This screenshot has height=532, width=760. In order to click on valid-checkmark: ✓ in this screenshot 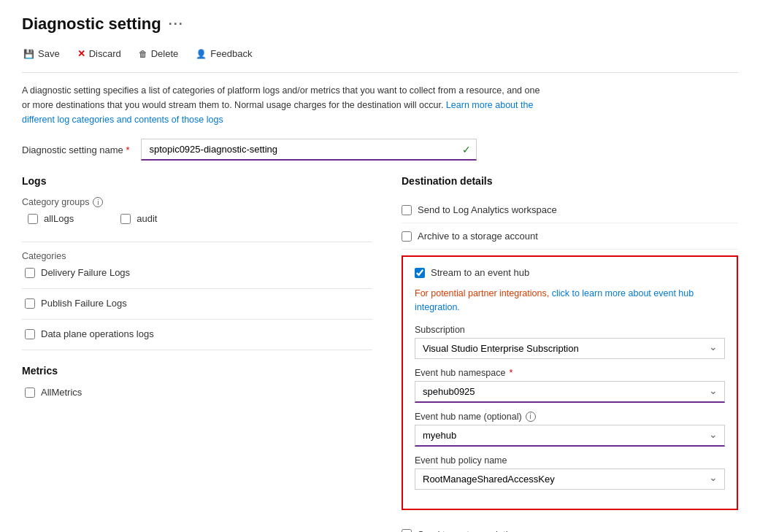, I will do `click(467, 150)`.